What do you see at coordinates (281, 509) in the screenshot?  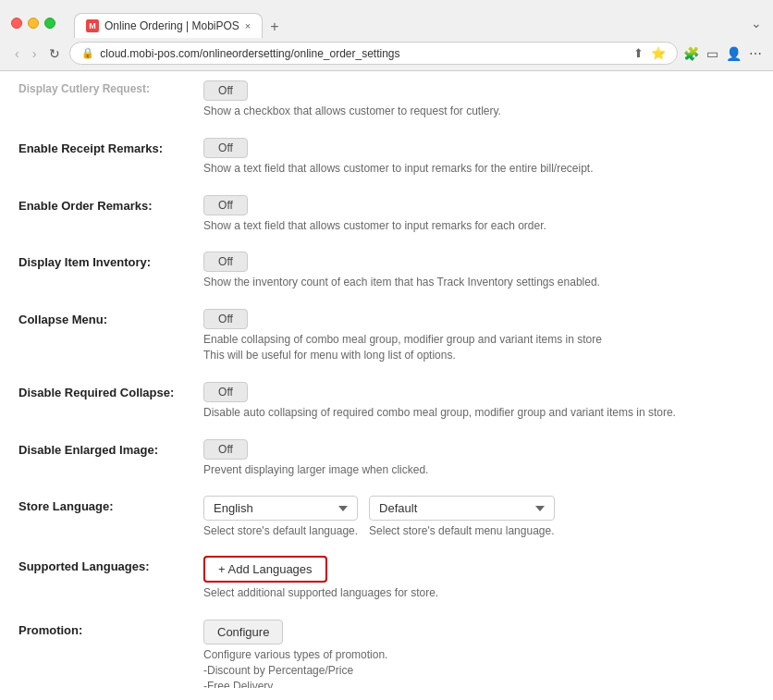 I see `language-select: English Chinese Malay Thai Japanese` at bounding box center [281, 509].